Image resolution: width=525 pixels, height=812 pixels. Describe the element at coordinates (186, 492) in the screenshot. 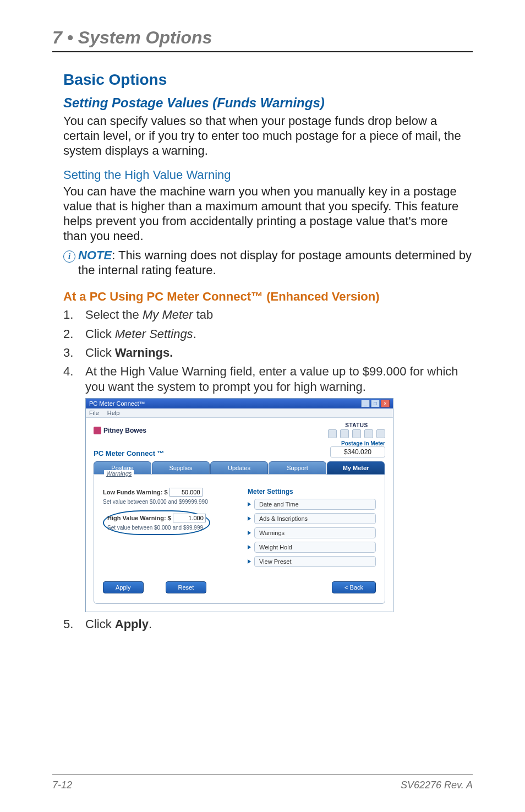

I see `low-funds-input` at that location.